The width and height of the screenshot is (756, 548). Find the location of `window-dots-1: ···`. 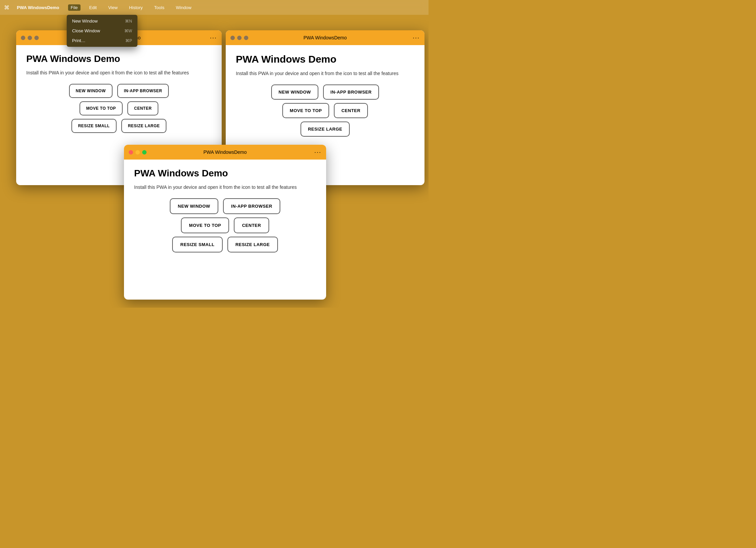

window-dots-1: ··· is located at coordinates (214, 38).